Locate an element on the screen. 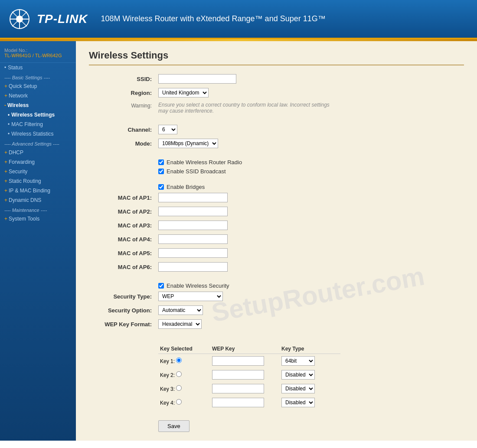  sidebar-item-wireless-statistics: •Wireless Statistics is located at coordinates (38, 134).